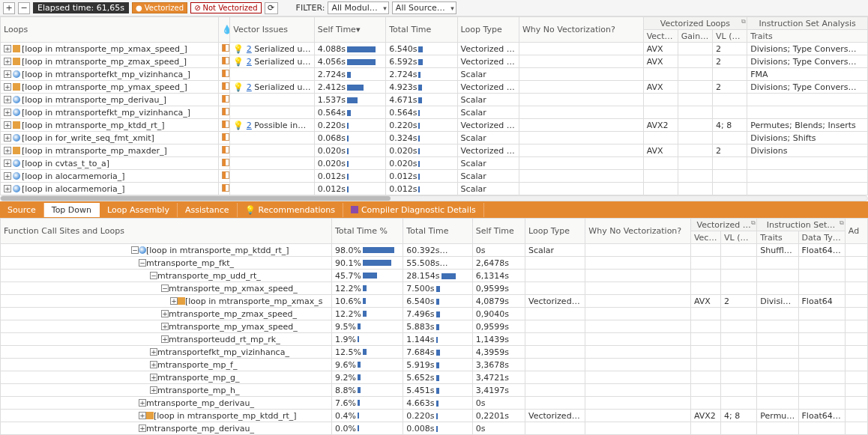  What do you see at coordinates (72, 210) in the screenshot?
I see `tab-top-down: Top Down` at bounding box center [72, 210].